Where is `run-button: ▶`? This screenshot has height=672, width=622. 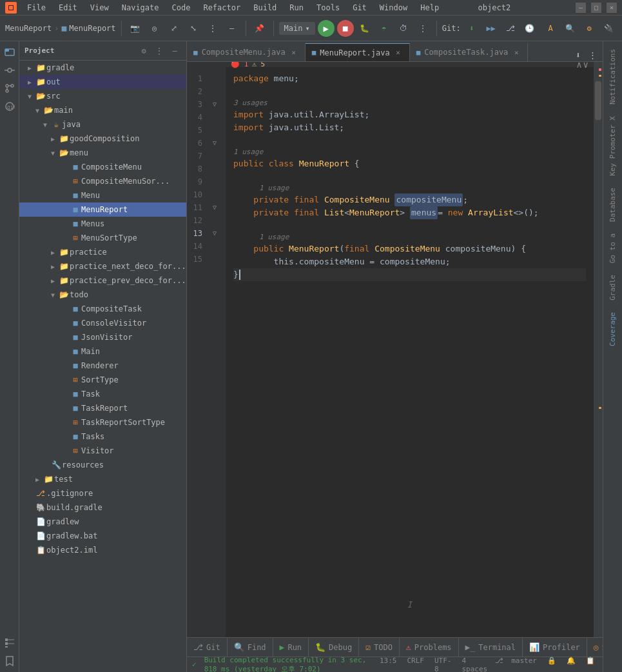 run-button: ▶ is located at coordinates (326, 28).